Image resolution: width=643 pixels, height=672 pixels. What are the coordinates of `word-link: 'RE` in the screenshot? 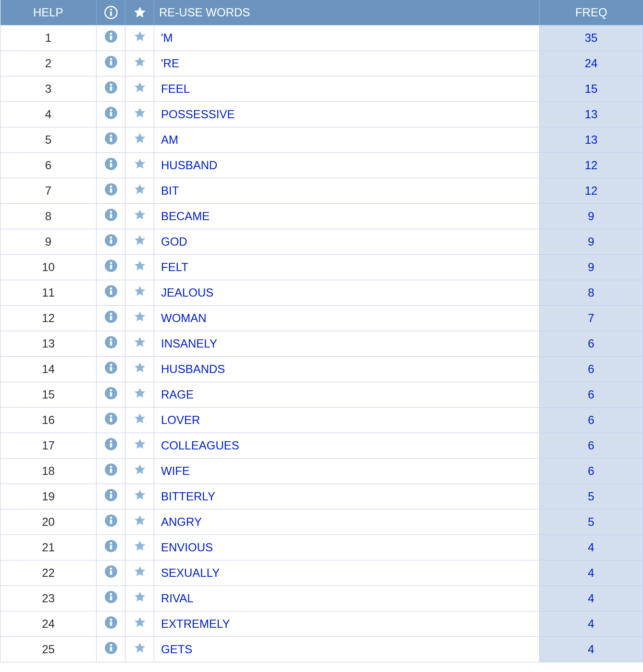 It's located at (170, 63).